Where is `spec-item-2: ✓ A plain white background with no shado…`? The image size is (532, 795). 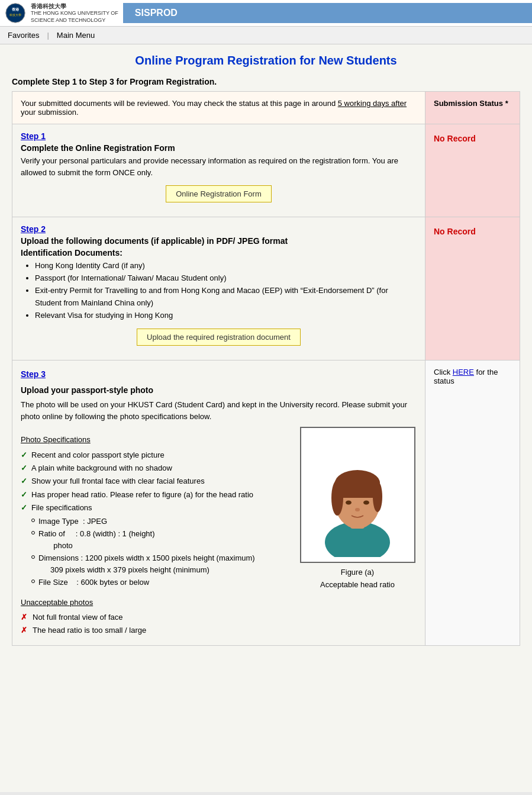 spec-item-2: ✓ A plain white background with no shado… is located at coordinates (154, 468).